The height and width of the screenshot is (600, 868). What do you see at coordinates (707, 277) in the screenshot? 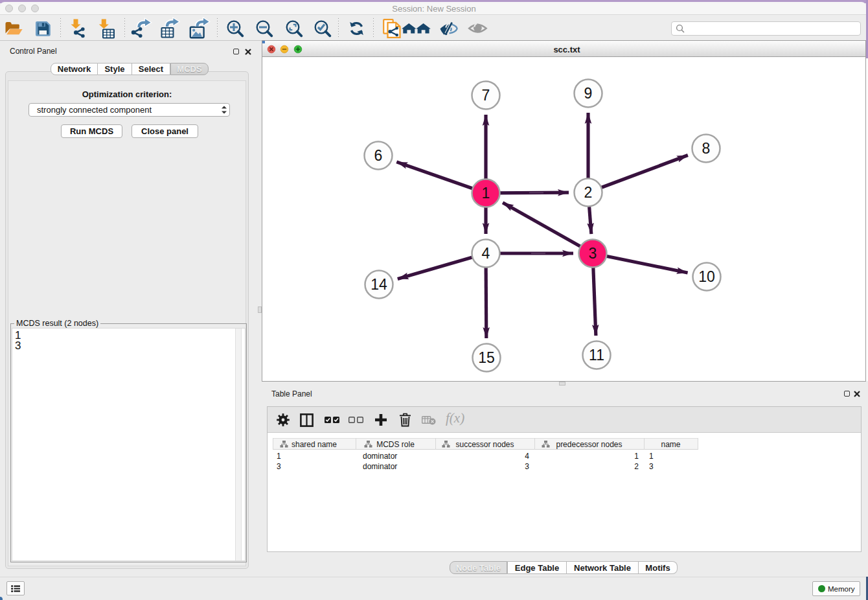
I see `svg-text: 10` at bounding box center [707, 277].